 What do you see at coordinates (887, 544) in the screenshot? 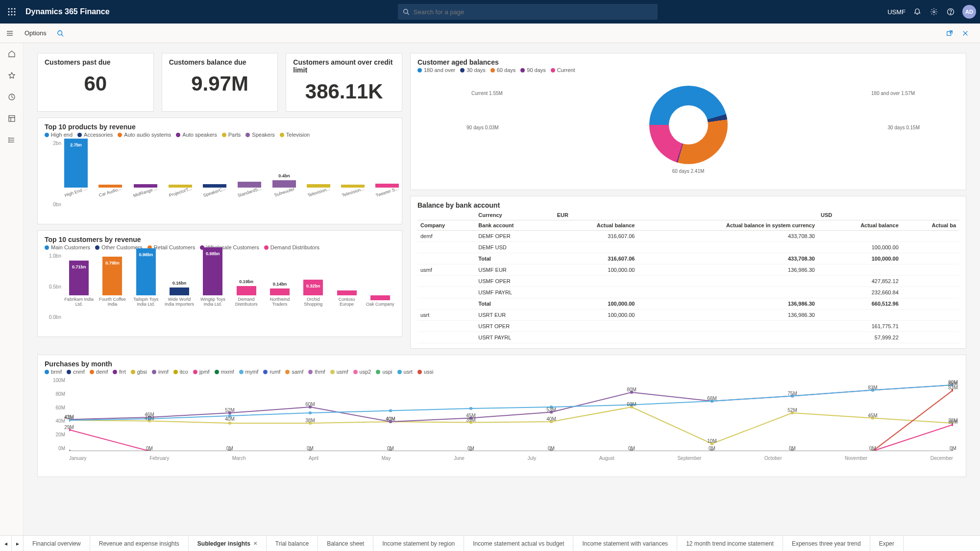
I see `report-tab: Exper` at bounding box center [887, 544].